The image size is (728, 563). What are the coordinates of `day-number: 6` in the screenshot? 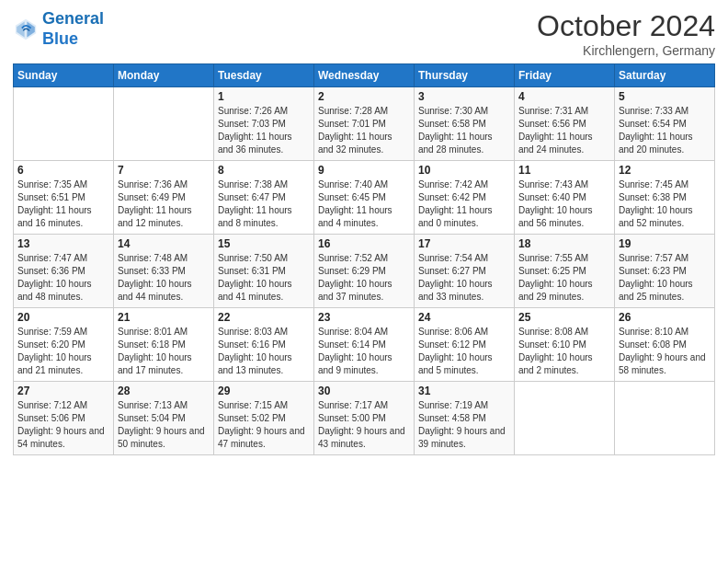 It's located at (63, 170).